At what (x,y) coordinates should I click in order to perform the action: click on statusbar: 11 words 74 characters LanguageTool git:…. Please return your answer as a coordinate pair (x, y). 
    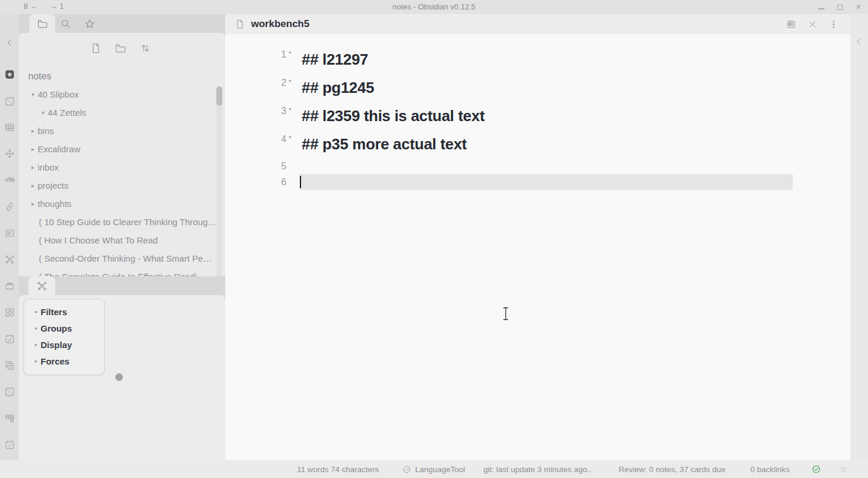
    Looking at the image, I should click on (434, 469).